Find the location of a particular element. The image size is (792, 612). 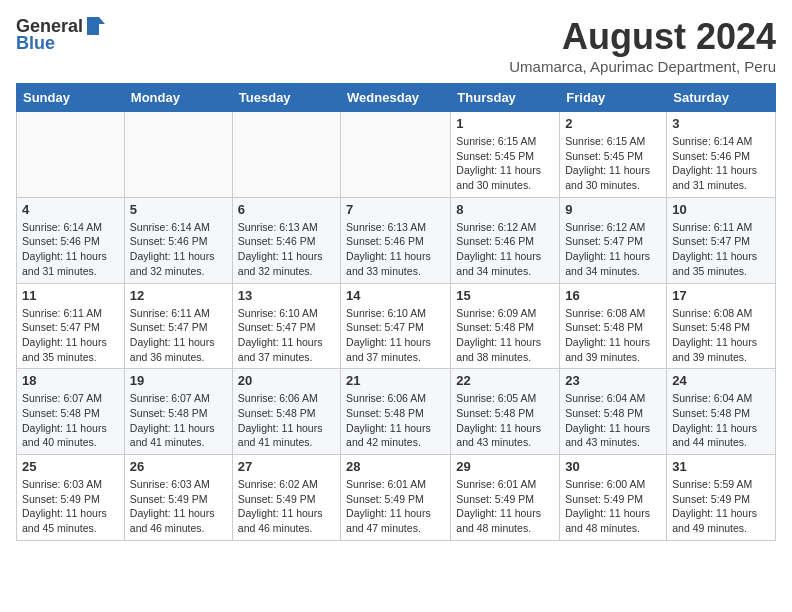

calendar-cell: 11Sunrise: 6:11 AM Sunset: 5:47 PM Dayli… is located at coordinates (71, 326).